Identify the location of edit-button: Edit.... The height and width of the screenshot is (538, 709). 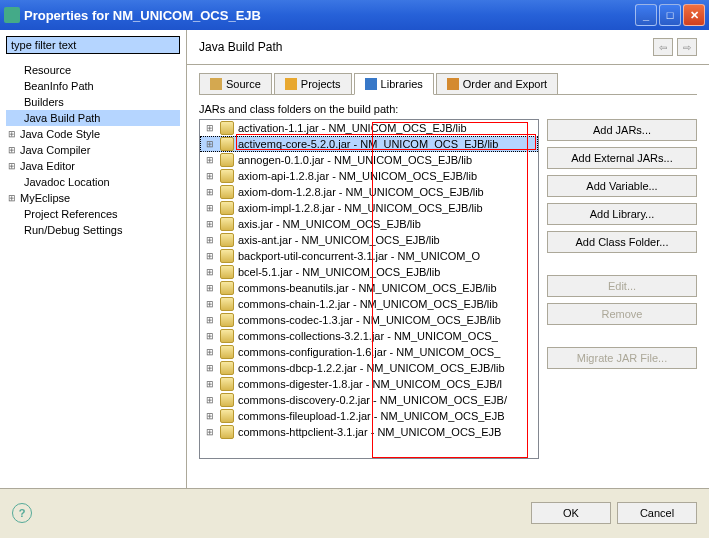
(622, 286).